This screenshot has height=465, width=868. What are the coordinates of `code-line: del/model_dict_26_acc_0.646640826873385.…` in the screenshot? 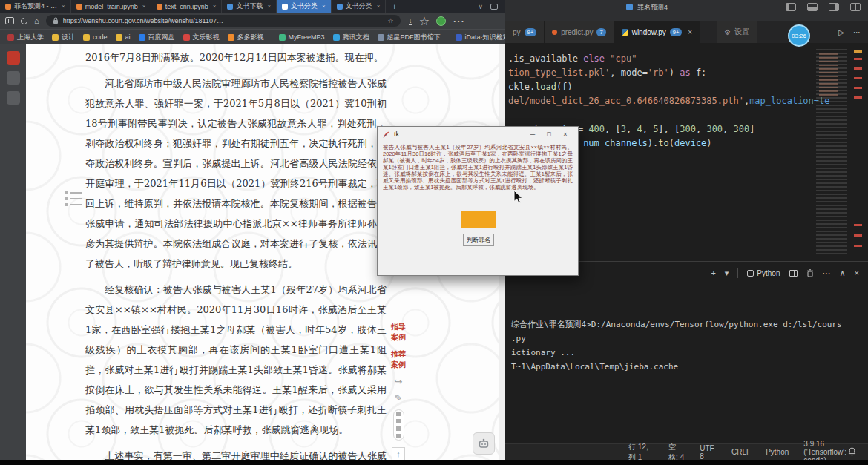 It's located at (669, 101).